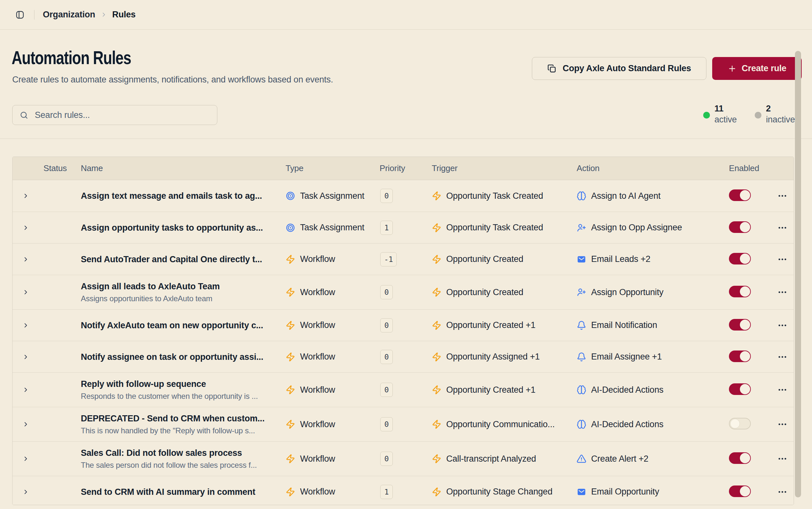 The height and width of the screenshot is (509, 812). What do you see at coordinates (403, 325) in the screenshot?
I see `table-row: Notify AxleAuto team on new opportunity …` at bounding box center [403, 325].